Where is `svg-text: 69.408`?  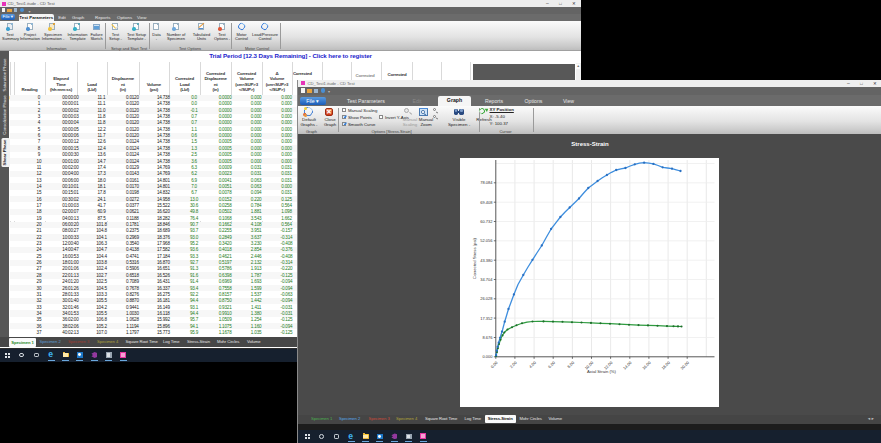 svg-text: 69.408 is located at coordinates (486, 202).